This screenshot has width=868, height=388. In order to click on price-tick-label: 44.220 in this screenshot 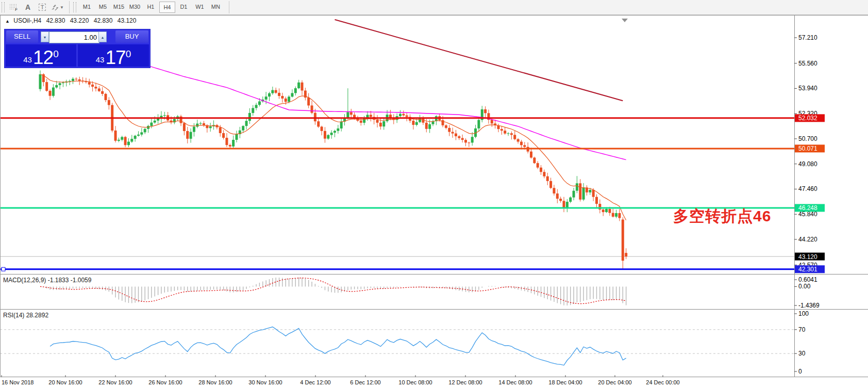, I will do `click(808, 239)`.